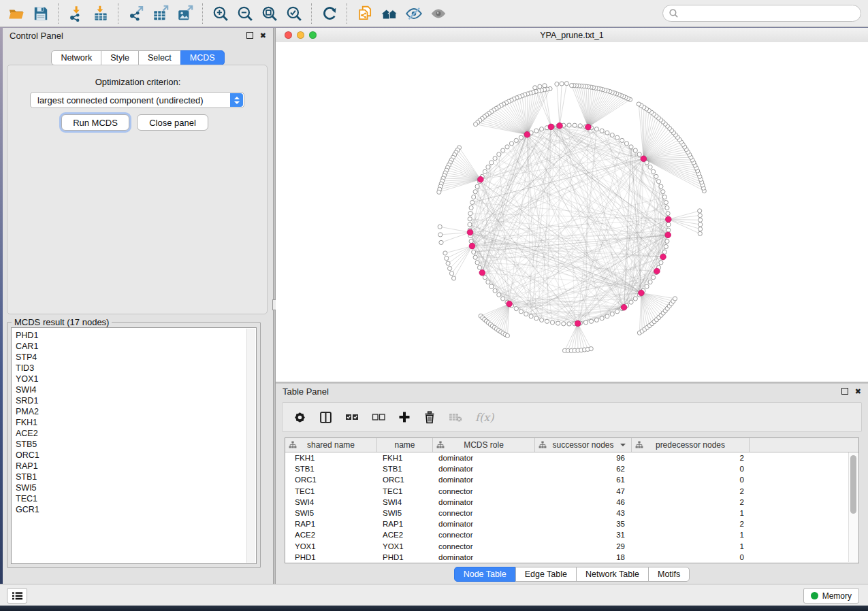 This screenshot has height=611, width=868. I want to click on hide-selected-icon, so click(414, 14).